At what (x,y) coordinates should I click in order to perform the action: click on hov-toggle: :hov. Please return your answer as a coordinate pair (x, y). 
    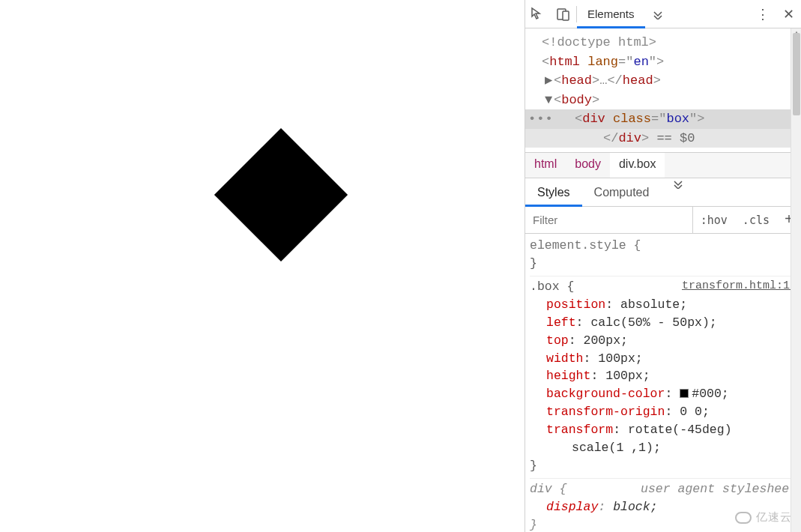
    Looking at the image, I should click on (714, 220).